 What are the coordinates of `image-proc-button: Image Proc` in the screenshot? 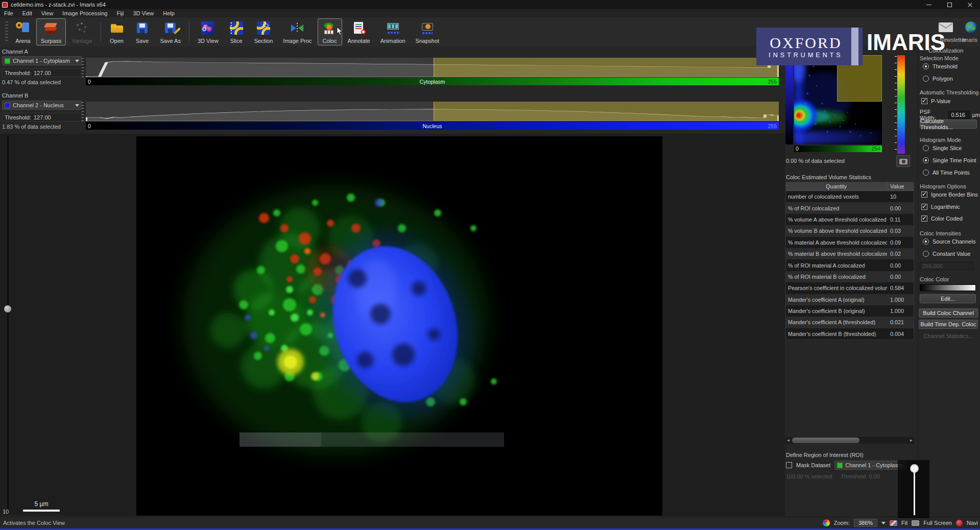 It's located at (297, 32).